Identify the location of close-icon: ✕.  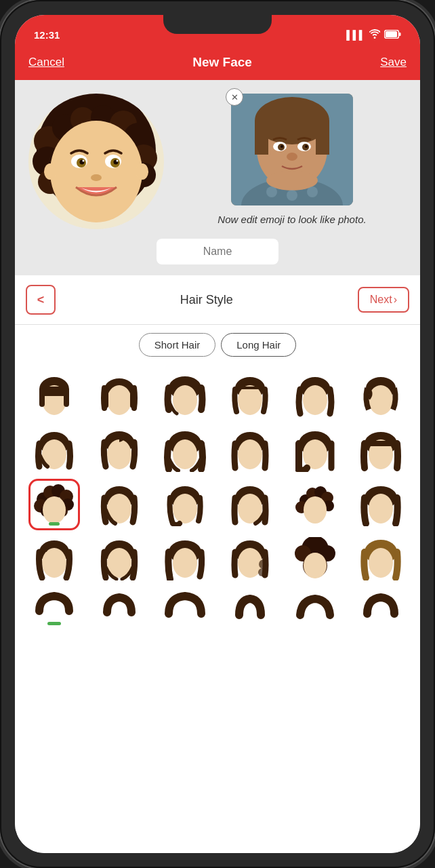
(234, 98).